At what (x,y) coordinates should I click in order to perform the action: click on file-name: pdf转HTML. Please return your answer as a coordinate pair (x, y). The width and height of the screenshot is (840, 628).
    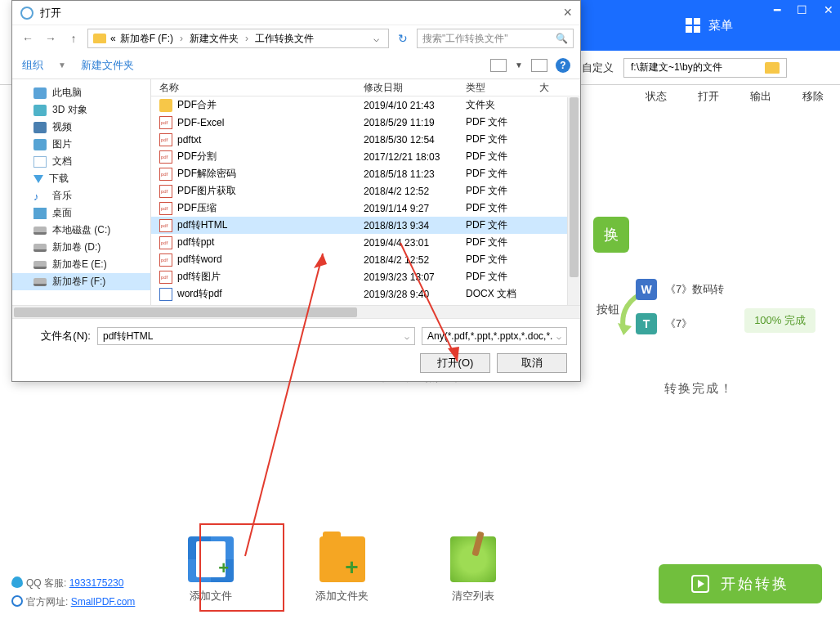
    Looking at the image, I should click on (203, 226).